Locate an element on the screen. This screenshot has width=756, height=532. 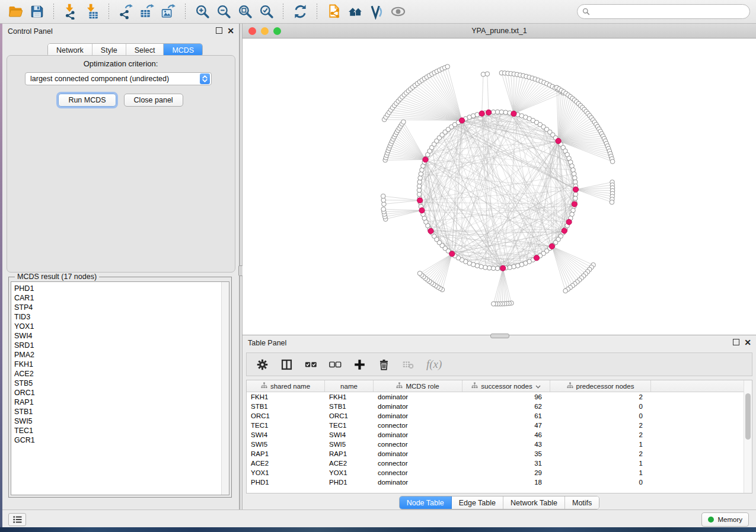
cell-predecessor_nodes: 2 is located at coordinates (601, 454).